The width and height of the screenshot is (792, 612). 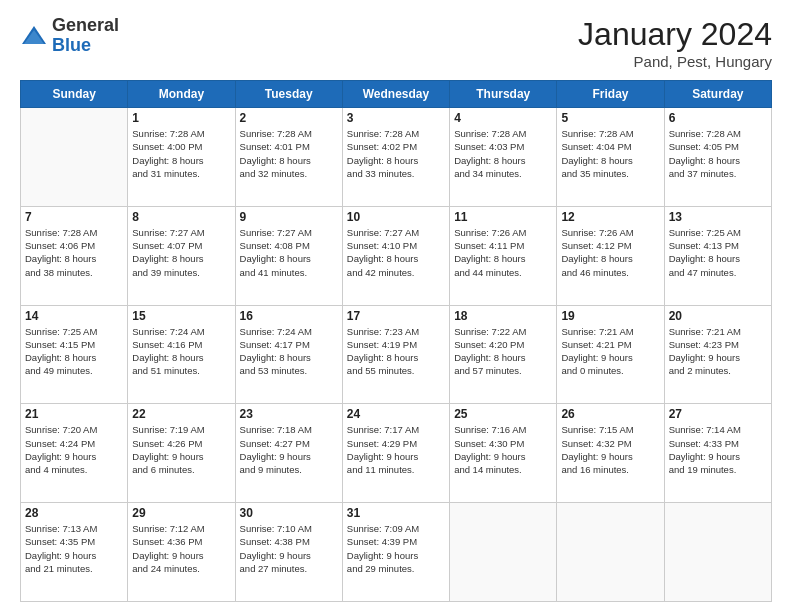 I want to click on day-info: Sunrise: 7:24 AMSunset: 4:16 PMDaylight:…, so click(x=181, y=352).